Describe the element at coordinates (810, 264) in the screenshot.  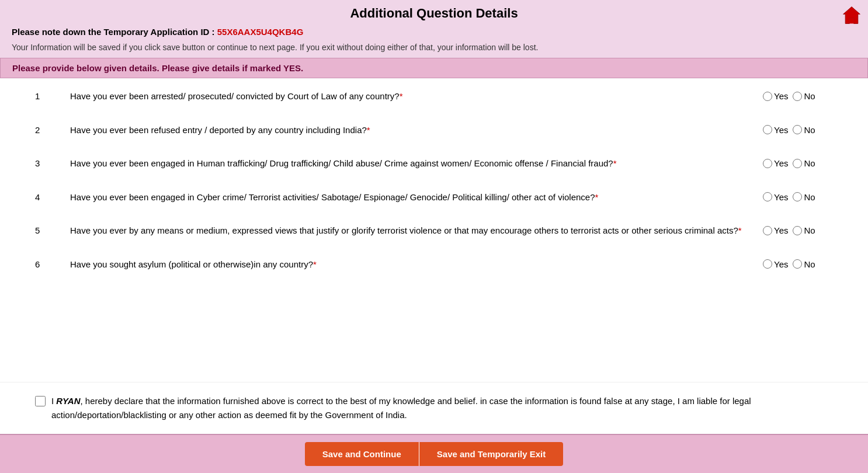
I see `no-label-6: No` at that location.